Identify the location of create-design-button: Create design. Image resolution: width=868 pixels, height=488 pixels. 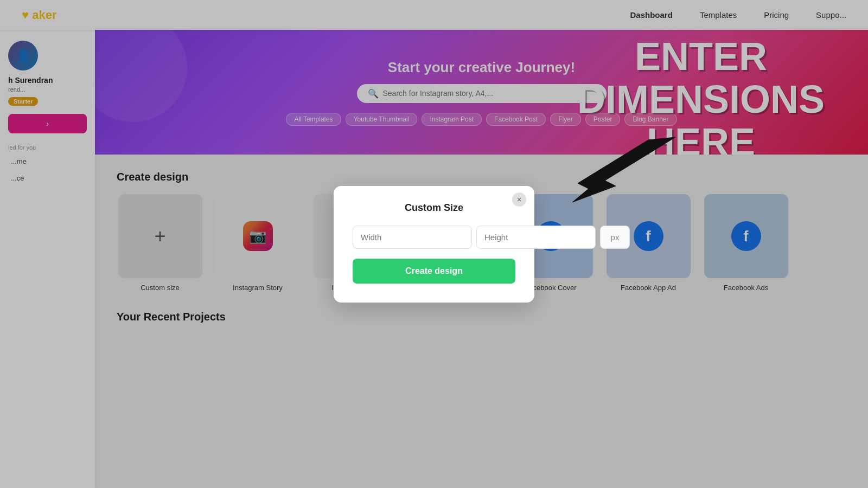
(434, 271).